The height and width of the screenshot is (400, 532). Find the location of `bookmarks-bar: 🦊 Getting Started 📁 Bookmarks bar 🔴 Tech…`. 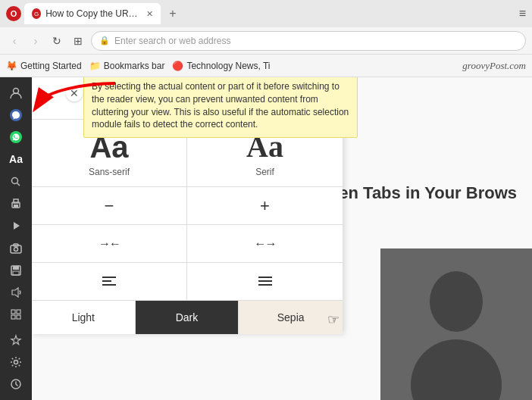

bookmarks-bar: 🦊 Getting Started 📁 Bookmarks bar 🔴 Tech… is located at coordinates (266, 66).